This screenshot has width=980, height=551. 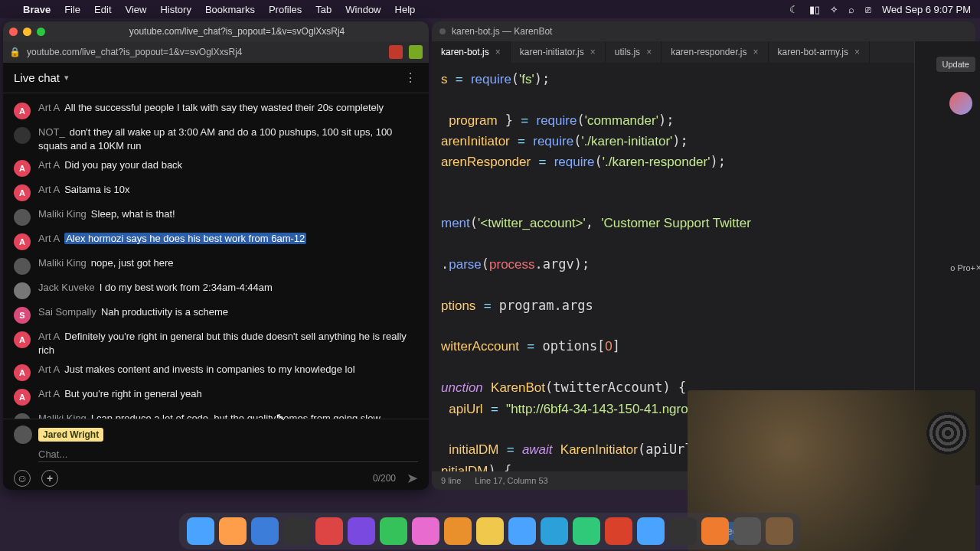 What do you see at coordinates (205, 52) in the screenshot?
I see `url-text: youtube.com/live_chat?is_popout=1&v=svOg…` at bounding box center [205, 52].